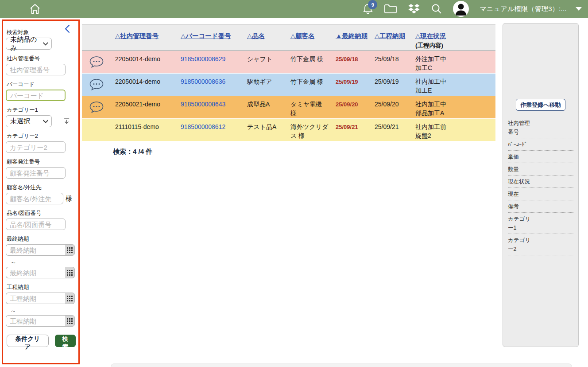  What do you see at coordinates (35, 224) in the screenshot?
I see `product-name-input` at bounding box center [35, 224].